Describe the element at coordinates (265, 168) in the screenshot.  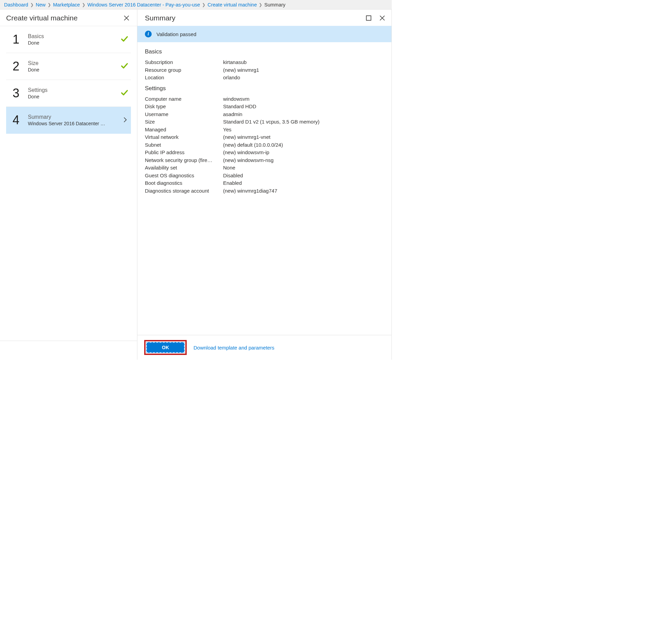
I see `summary-row: Availability setNone` at that location.